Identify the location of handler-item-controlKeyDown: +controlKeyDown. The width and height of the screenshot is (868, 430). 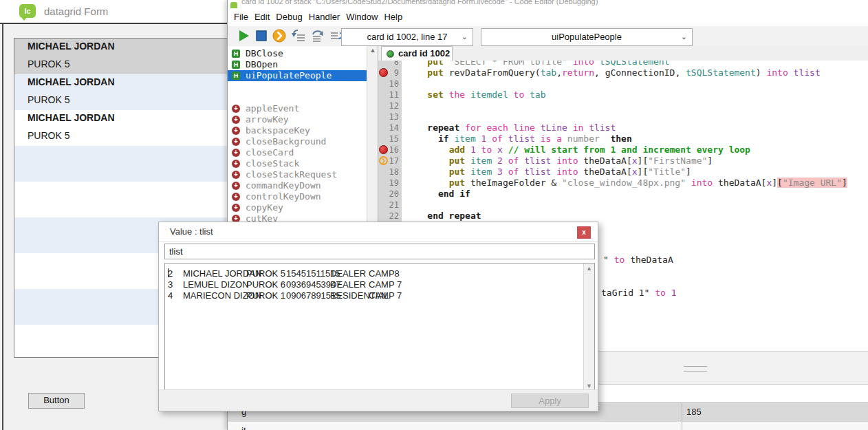
(297, 197).